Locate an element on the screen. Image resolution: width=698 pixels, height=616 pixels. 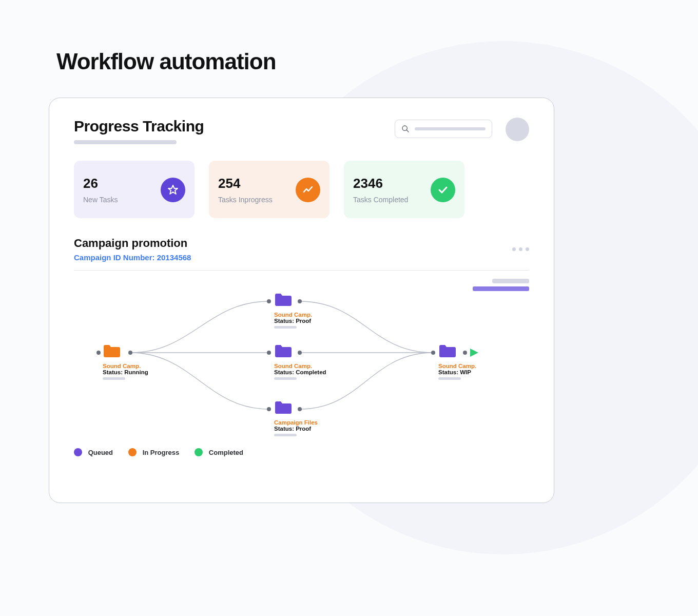
legend-item-completed: Completed is located at coordinates (219, 452).